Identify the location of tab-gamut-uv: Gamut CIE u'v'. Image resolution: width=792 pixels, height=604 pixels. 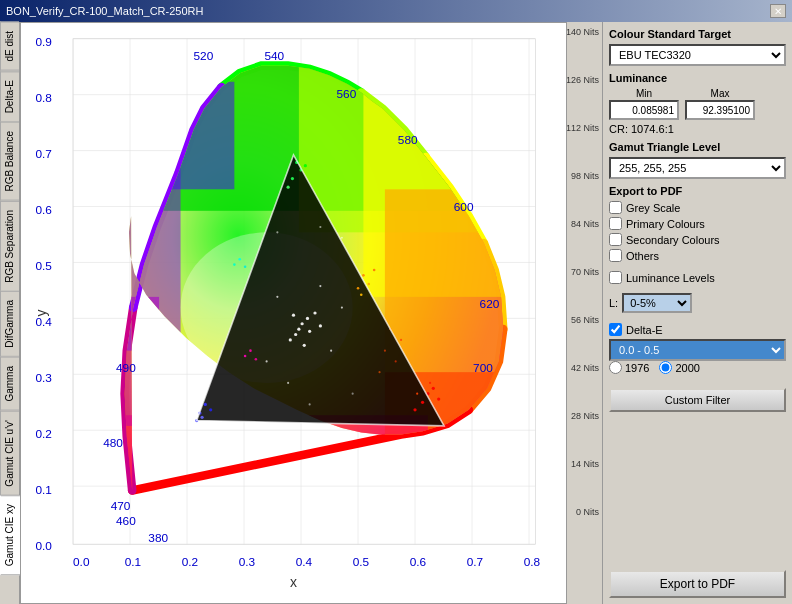
(10, 454).